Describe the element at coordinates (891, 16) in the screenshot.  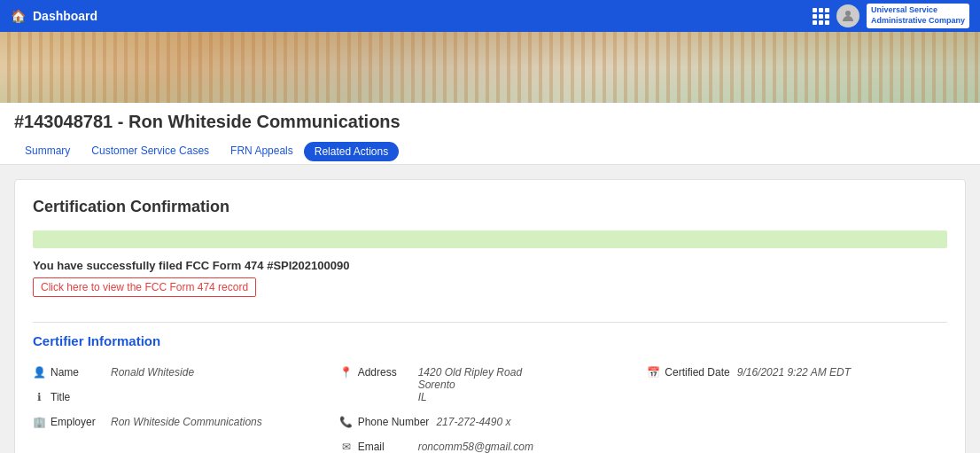
I see `nav-right: Universal Service Administrative Company` at that location.